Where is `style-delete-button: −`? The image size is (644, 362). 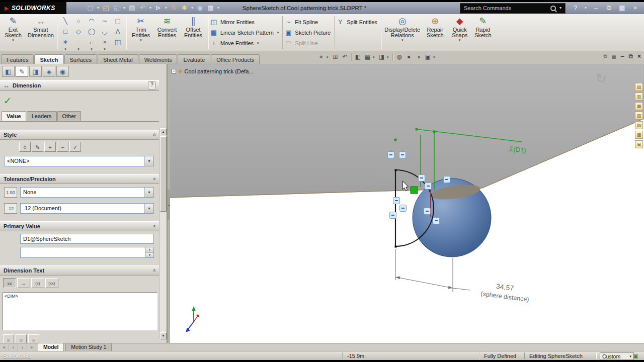
style-delete-button: − is located at coordinates (62, 147).